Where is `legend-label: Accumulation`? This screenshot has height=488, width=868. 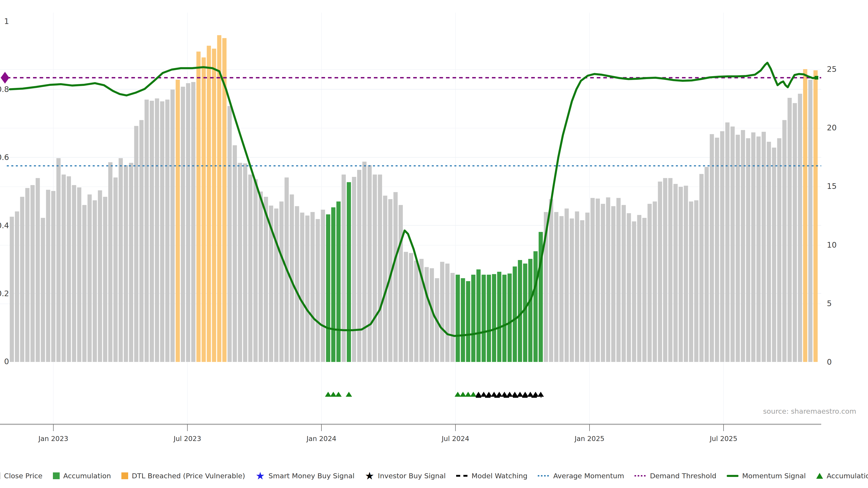
legend-label: Accumulation is located at coordinates (87, 476).